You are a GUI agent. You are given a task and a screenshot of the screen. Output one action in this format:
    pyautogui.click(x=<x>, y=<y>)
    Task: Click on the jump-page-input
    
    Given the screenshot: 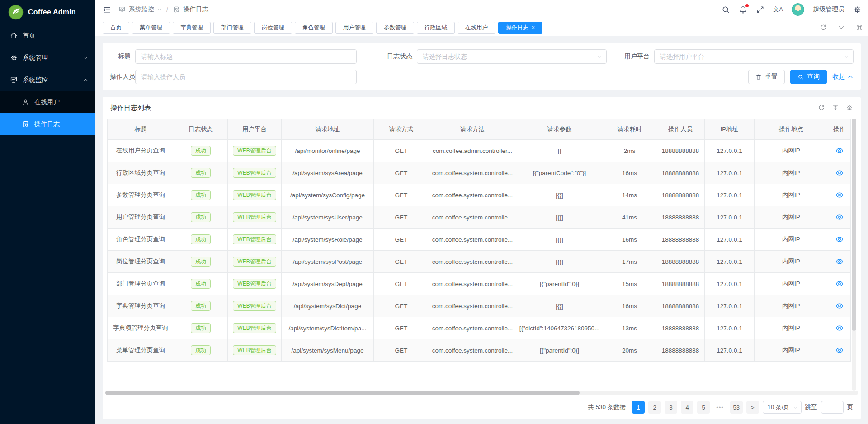 What is the action you would take?
    pyautogui.click(x=832, y=407)
    